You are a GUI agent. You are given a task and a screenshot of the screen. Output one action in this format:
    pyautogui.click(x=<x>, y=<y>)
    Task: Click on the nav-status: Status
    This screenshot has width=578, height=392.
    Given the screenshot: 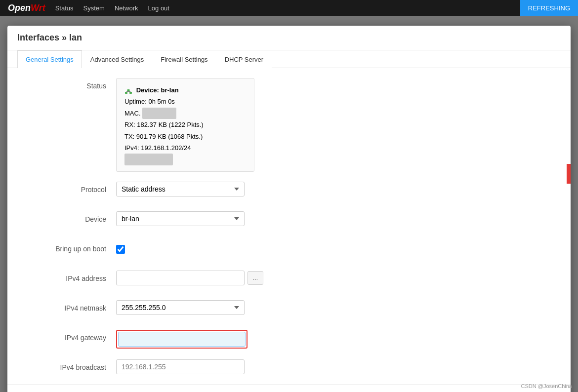 What is the action you would take?
    pyautogui.click(x=64, y=8)
    